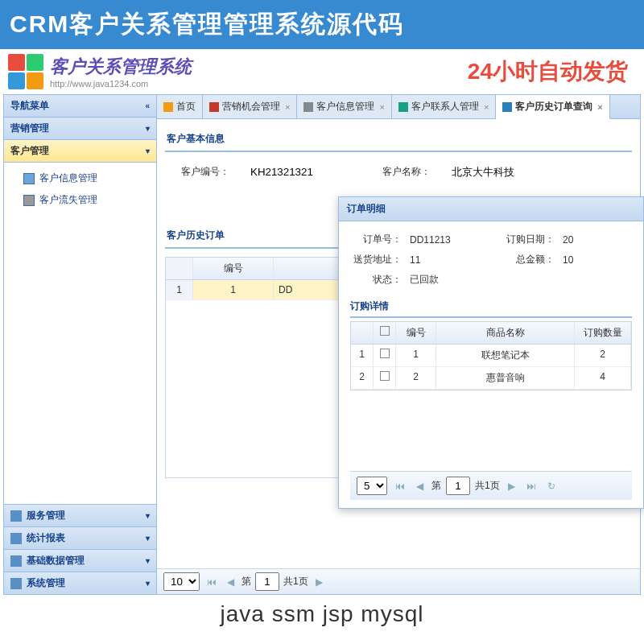 The width and height of the screenshot is (644, 644). Describe the element at coordinates (302, 172) in the screenshot. I see `customer-code-value` at that location.